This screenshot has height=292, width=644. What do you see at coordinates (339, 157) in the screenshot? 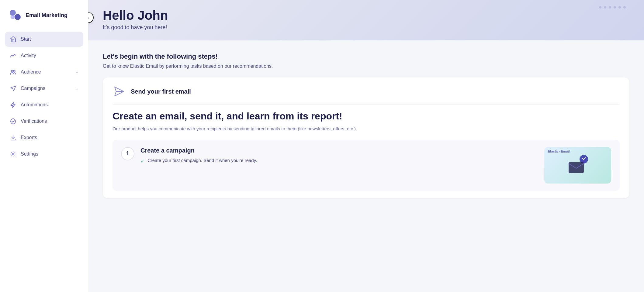
I see `step-1-content: Create a campaign ✓ Create your first ca…` at bounding box center [339, 157].